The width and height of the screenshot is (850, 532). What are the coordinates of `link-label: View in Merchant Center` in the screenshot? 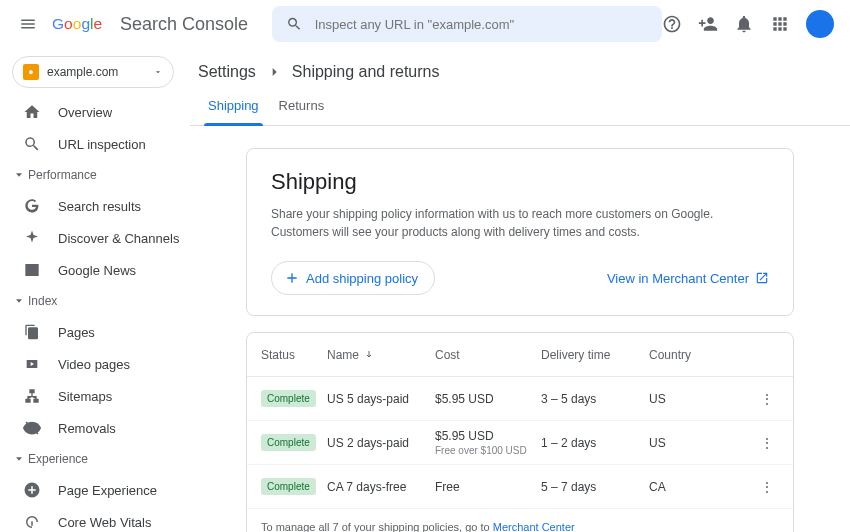 It's located at (678, 278).